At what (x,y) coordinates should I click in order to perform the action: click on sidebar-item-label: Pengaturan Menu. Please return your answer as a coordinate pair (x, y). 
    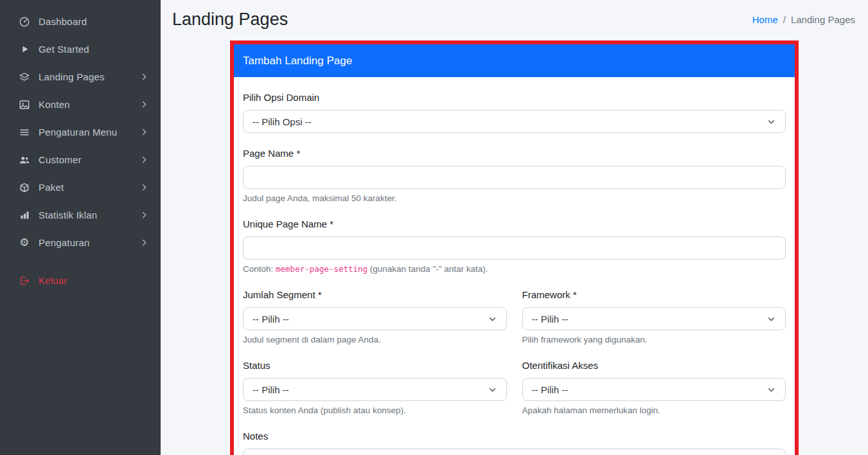
    Looking at the image, I should click on (78, 132).